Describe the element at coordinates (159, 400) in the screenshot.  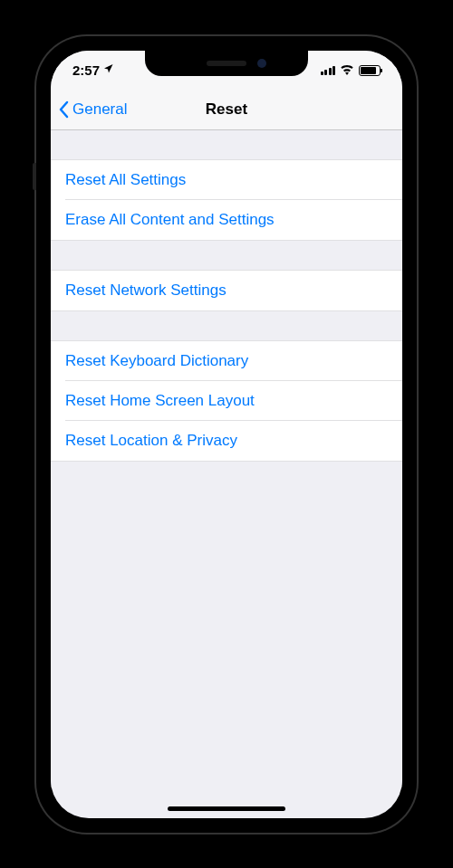
I see `cell-label: Reset Home Screen Layout` at that location.